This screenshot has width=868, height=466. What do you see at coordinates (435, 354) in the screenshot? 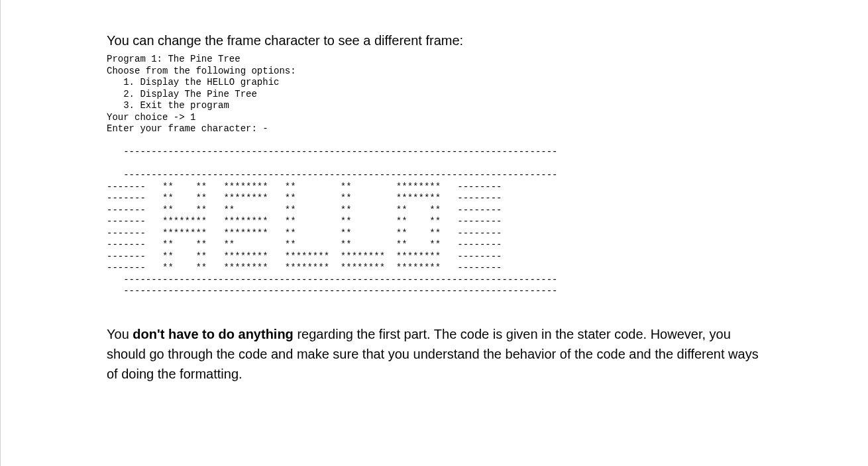
I see `body-paragraph: You don't have to do anything regarding …` at bounding box center [435, 354].